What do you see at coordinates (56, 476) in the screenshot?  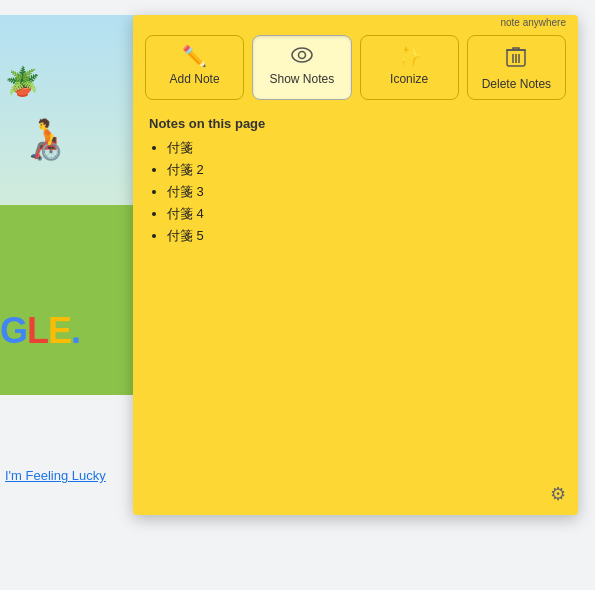 I see `feeling-lucky-link: I'm Feeling Lucky` at bounding box center [56, 476].